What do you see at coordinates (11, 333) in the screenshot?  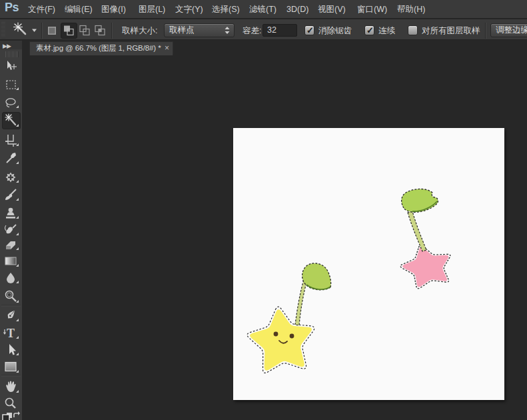 I see `svg-text: T` at bounding box center [11, 333].